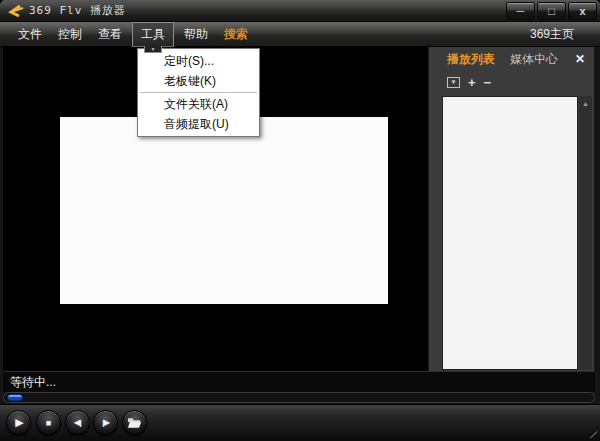  I want to click on close-button: x, so click(582, 11).